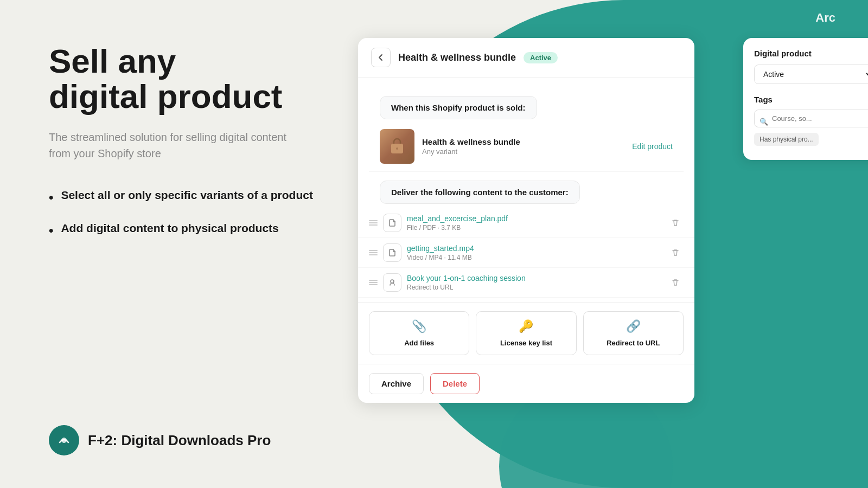 The image size is (868, 488). What do you see at coordinates (534, 248) in the screenshot?
I see `file-name-2: getting_started.mp4` at bounding box center [534, 248].